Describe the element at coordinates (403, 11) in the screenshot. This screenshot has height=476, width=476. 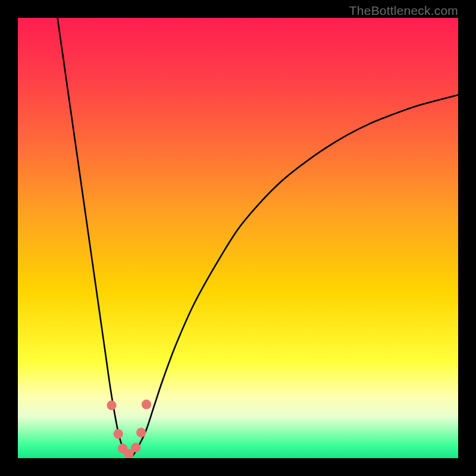
I see `watermark-text: TheBottleneck.com` at that location.